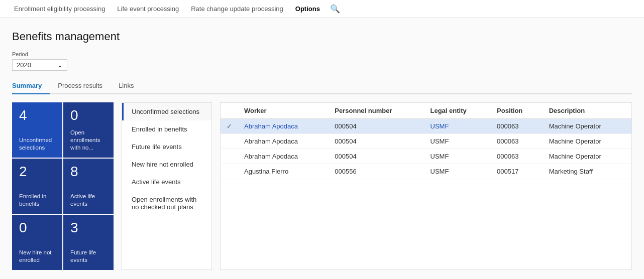 This screenshot has width=644, height=279. What do you see at coordinates (88, 115) in the screenshot?
I see `tile-number-open: 0` at bounding box center [88, 115].